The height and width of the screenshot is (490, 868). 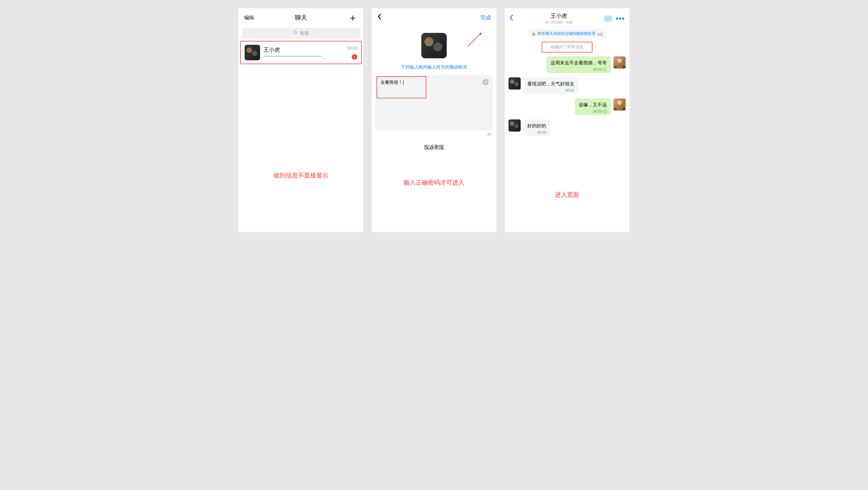 What do you see at coordinates (551, 86) in the screenshot?
I see `message-bubble: 看情况吧，天气好就去10:22` at bounding box center [551, 86].